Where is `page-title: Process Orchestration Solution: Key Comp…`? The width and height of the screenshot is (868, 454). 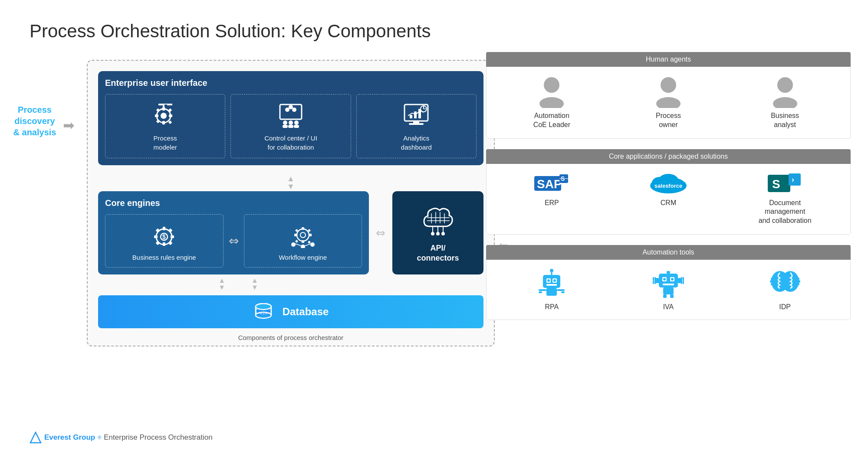
page-title: Process Orchestration Solution: Key Comp… is located at coordinates (230, 31).